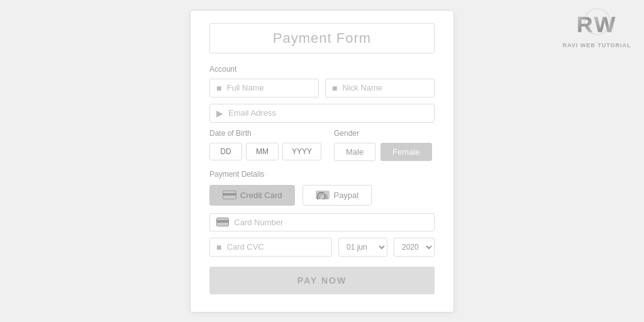  I want to click on form-title-box: Payment Form, so click(322, 38).